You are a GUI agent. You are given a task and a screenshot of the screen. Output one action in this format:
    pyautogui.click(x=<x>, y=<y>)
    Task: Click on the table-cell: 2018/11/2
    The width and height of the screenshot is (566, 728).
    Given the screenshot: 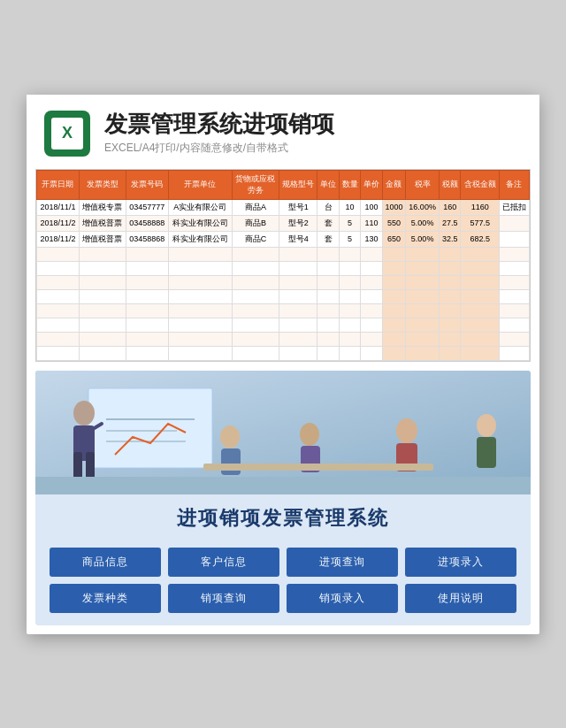 What is the action you would take?
    pyautogui.click(x=58, y=223)
    